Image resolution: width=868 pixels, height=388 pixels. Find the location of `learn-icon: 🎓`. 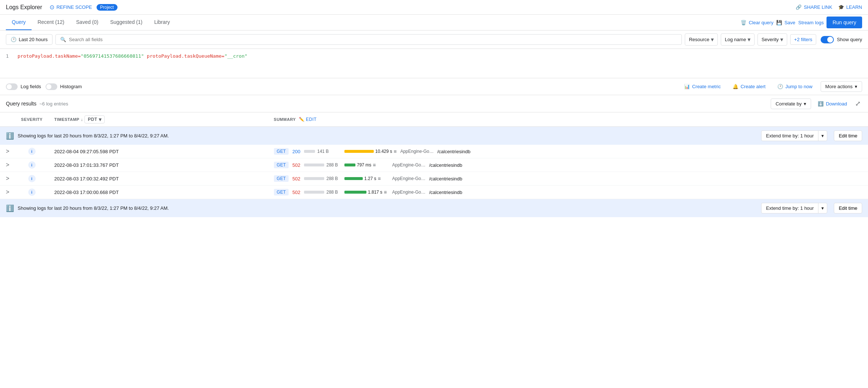

learn-icon: 🎓 is located at coordinates (841, 7).